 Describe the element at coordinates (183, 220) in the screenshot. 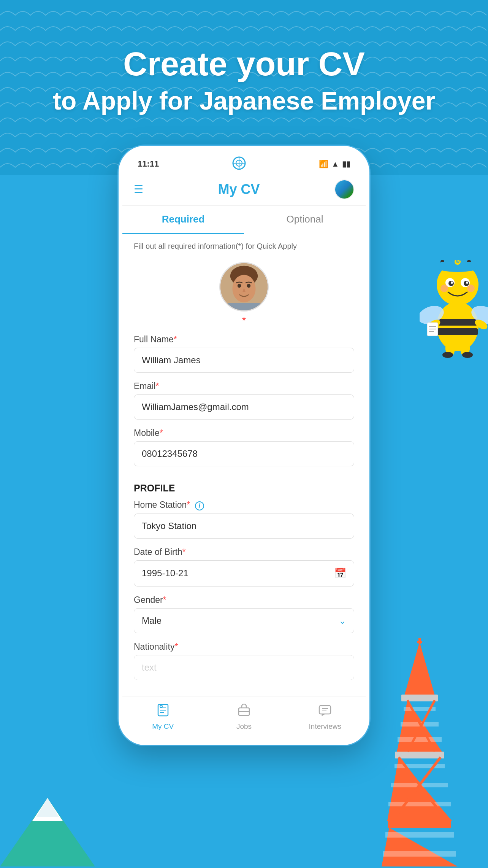

I see `tab-required: Required` at that location.